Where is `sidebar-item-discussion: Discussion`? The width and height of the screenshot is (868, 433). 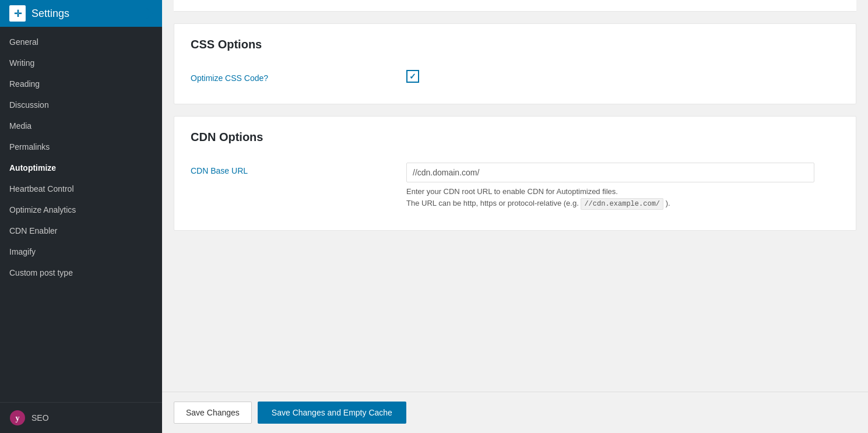 sidebar-item-discussion: Discussion is located at coordinates (81, 105).